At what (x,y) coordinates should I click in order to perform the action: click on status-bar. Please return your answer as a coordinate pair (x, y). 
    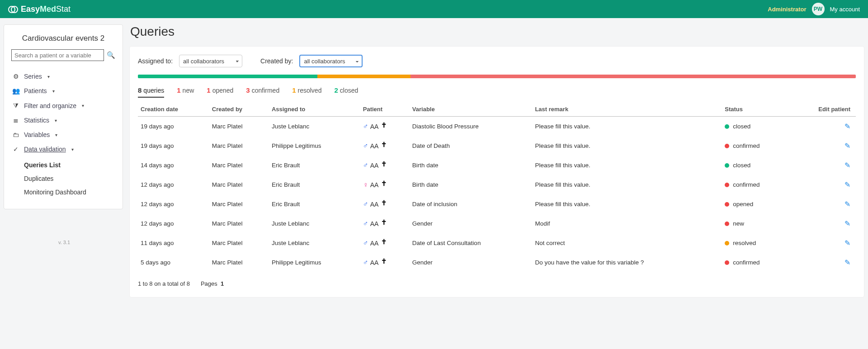
    Looking at the image, I should click on (497, 76).